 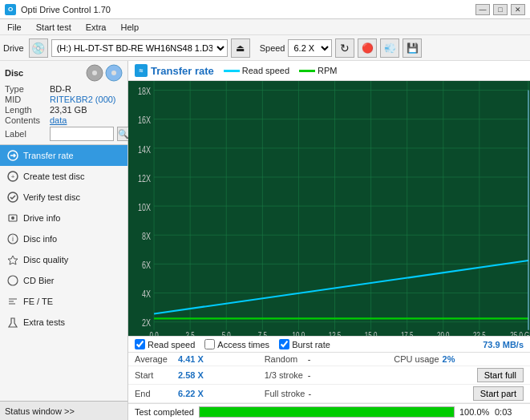 I want to click on cpu-value: 2%, so click(x=449, y=359).